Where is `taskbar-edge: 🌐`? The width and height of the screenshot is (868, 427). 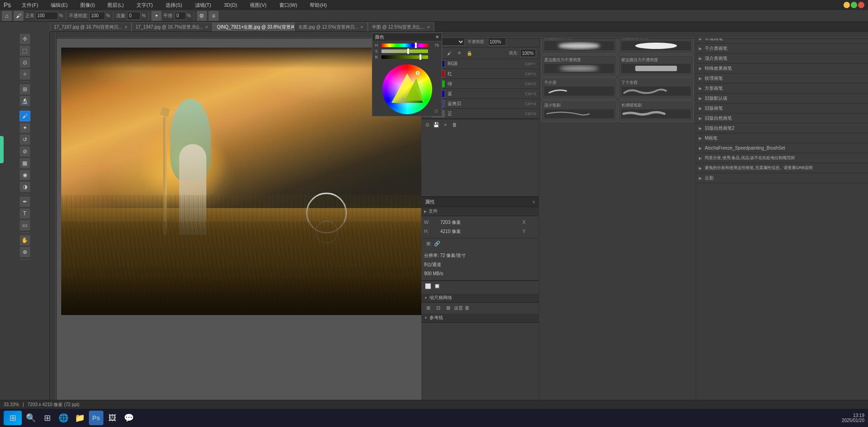
taskbar-edge: 🌐 is located at coordinates (63, 418).